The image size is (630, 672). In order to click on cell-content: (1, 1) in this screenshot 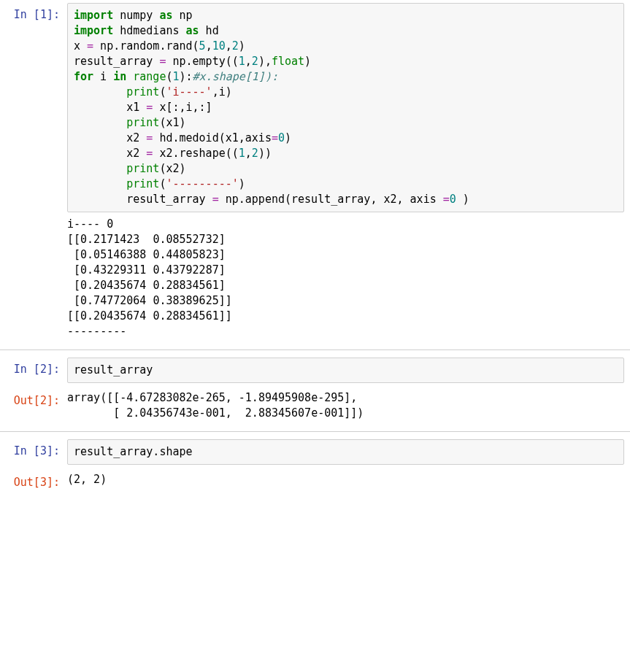, I will do `click(349, 480)`.